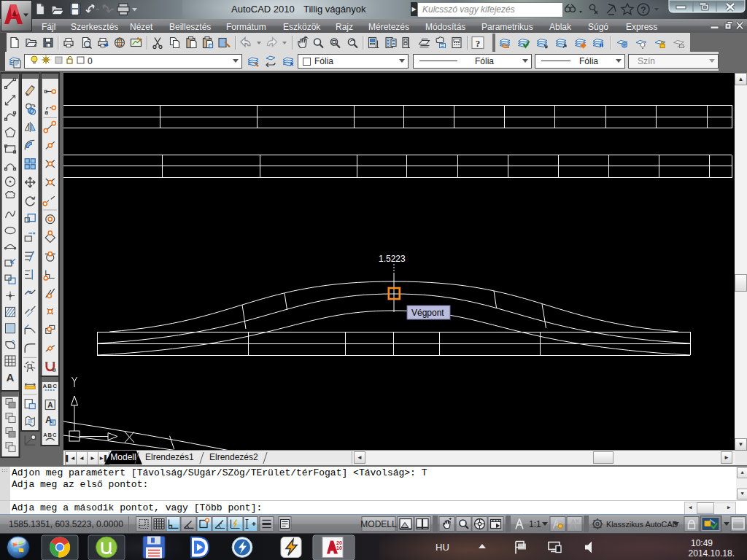 The width and height of the screenshot is (747, 560). I want to click on svg-text: 20, so click(339, 542).